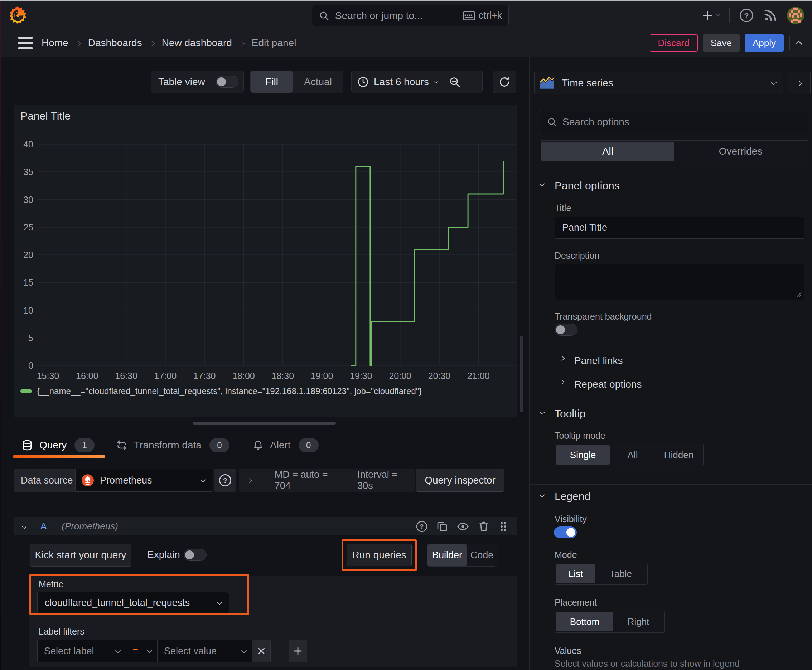  What do you see at coordinates (274, 43) in the screenshot?
I see `breadcrumb-item: Edit panel` at bounding box center [274, 43].